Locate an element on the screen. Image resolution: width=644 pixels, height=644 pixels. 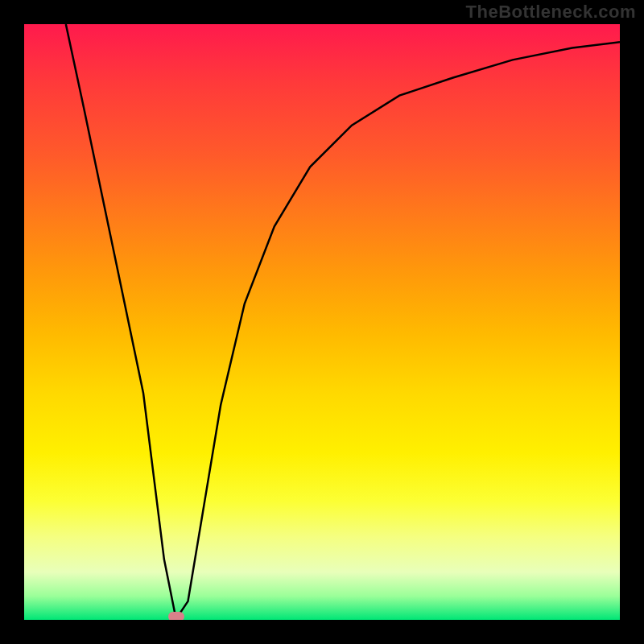
optimal-point-marker is located at coordinates (176, 616).